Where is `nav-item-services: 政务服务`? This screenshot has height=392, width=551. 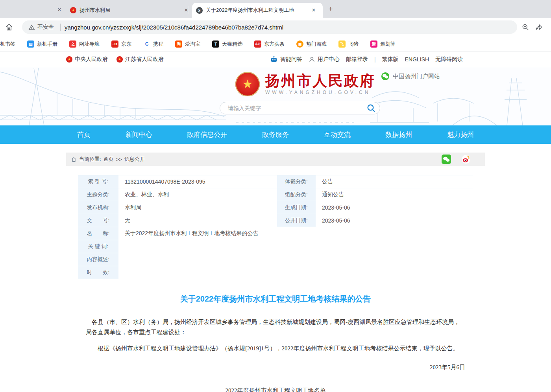 nav-item-services: 政务服务 is located at coordinates (276, 134).